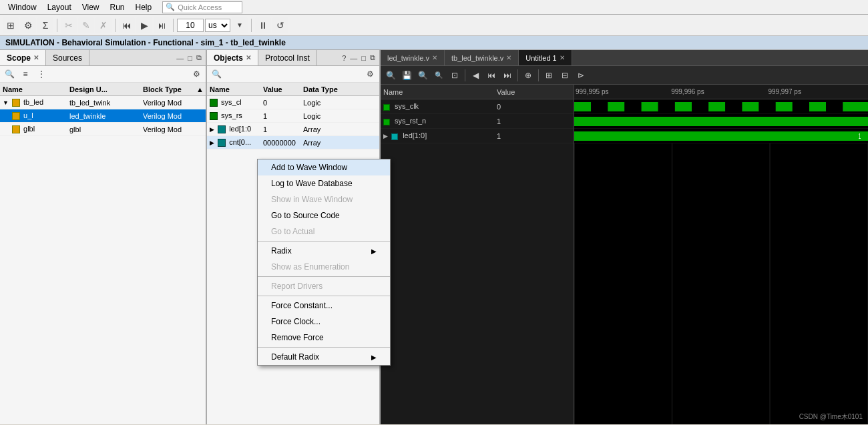  Describe the element at coordinates (180, 58) in the screenshot. I see `minimize-btn: —` at that location.